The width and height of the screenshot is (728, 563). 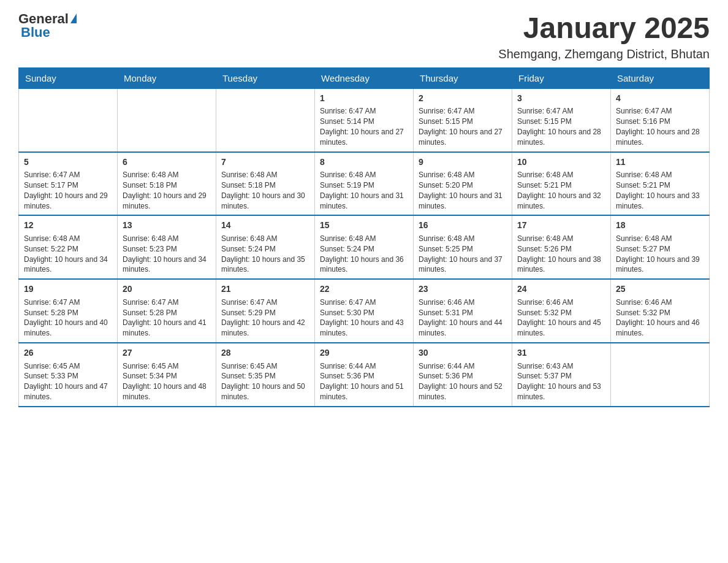 What do you see at coordinates (463, 311) in the screenshot?
I see `calendar-day-23: 23Sunrise: 6:46 AM Sunset: 5:31 PM Dayli…` at bounding box center [463, 311].